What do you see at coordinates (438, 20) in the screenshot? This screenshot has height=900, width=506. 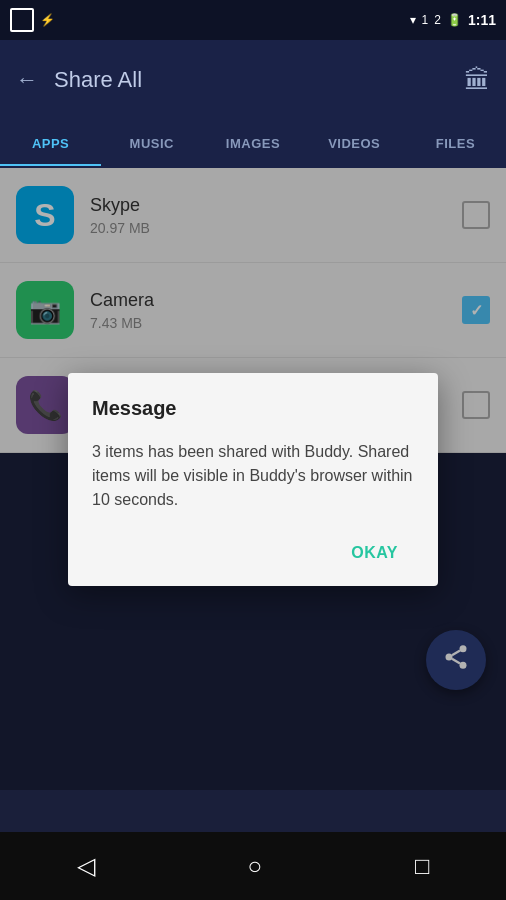 I see `signal2-icon: 2` at bounding box center [438, 20].